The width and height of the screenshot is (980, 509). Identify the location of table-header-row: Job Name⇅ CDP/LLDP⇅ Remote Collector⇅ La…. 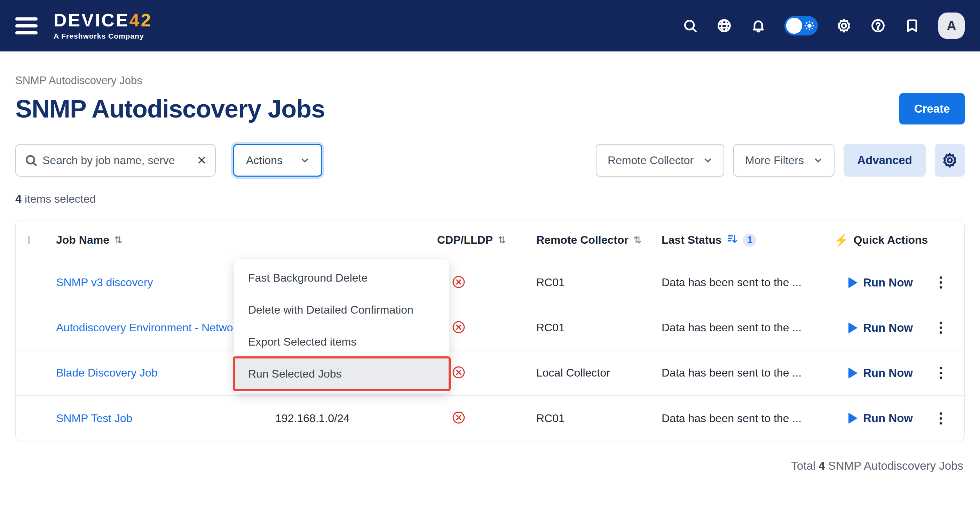
(490, 240).